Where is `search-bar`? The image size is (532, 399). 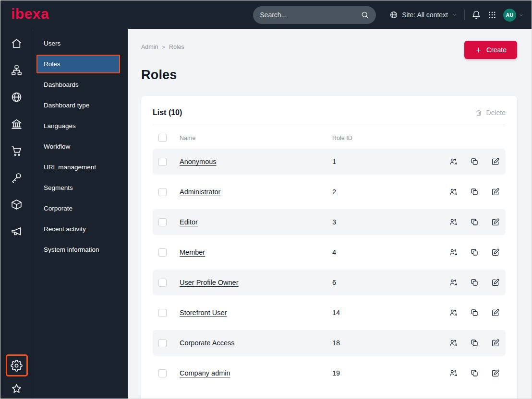 search-bar is located at coordinates (314, 15).